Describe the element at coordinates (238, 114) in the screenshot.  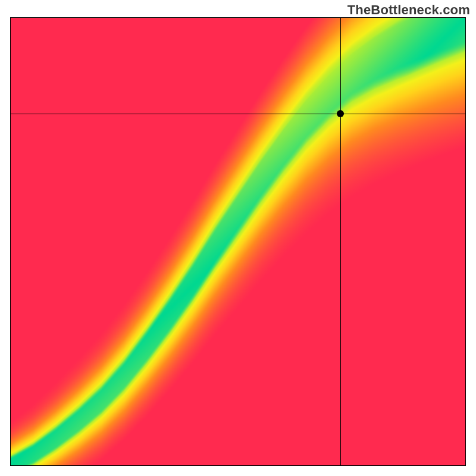
I see `crosshair-horizontal` at that location.